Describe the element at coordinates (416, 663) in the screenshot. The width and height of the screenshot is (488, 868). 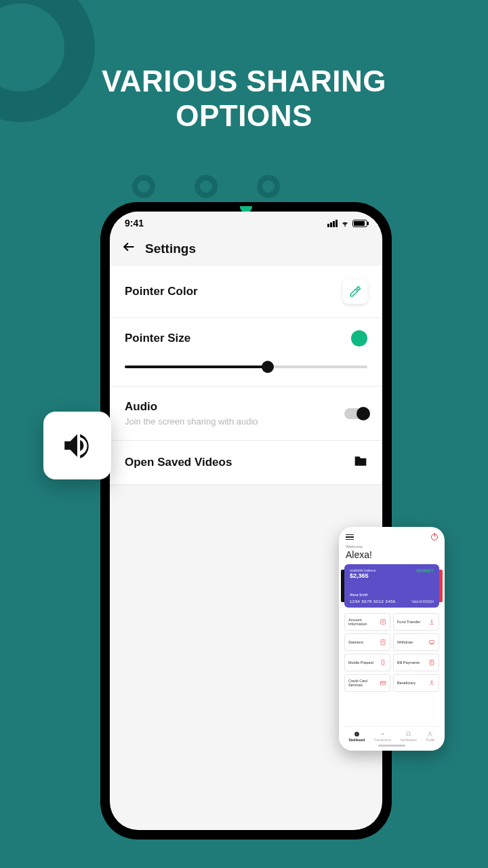
I see `action-cell: Bill Payments` at that location.